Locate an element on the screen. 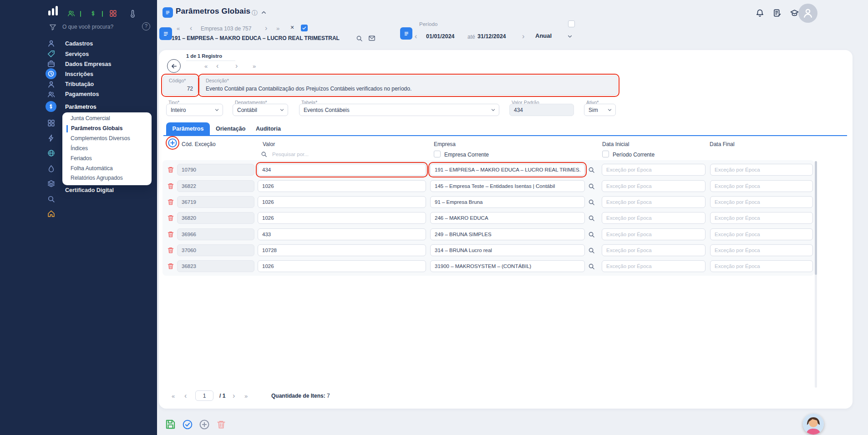 The height and width of the screenshot is (435, 868). tag-icon is located at coordinates (51, 54).